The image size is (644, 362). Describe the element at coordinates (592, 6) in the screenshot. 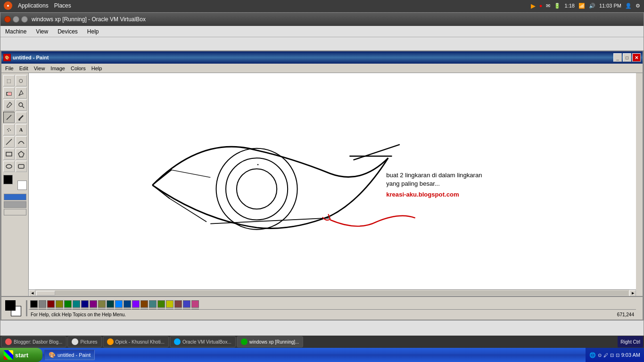

I see `volume-icon: 🔊` at that location.